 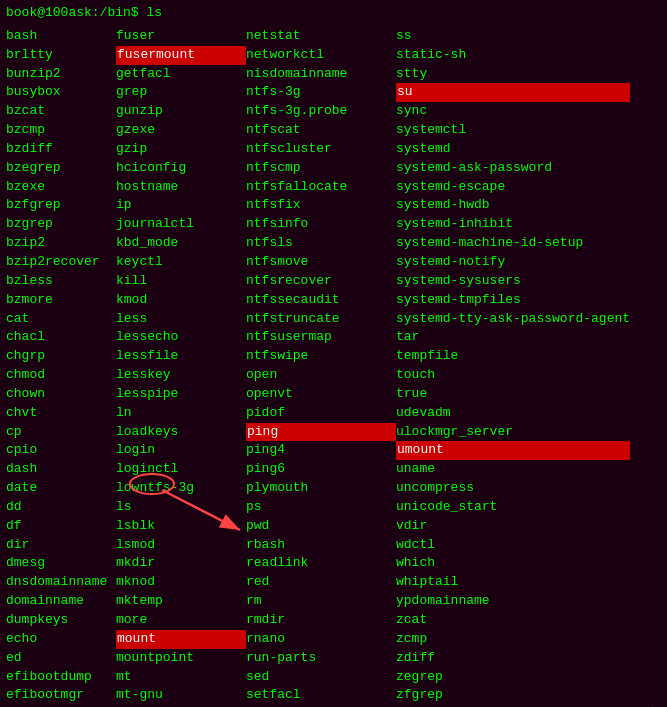 I want to click on file-item: getfacl, so click(x=181, y=74).